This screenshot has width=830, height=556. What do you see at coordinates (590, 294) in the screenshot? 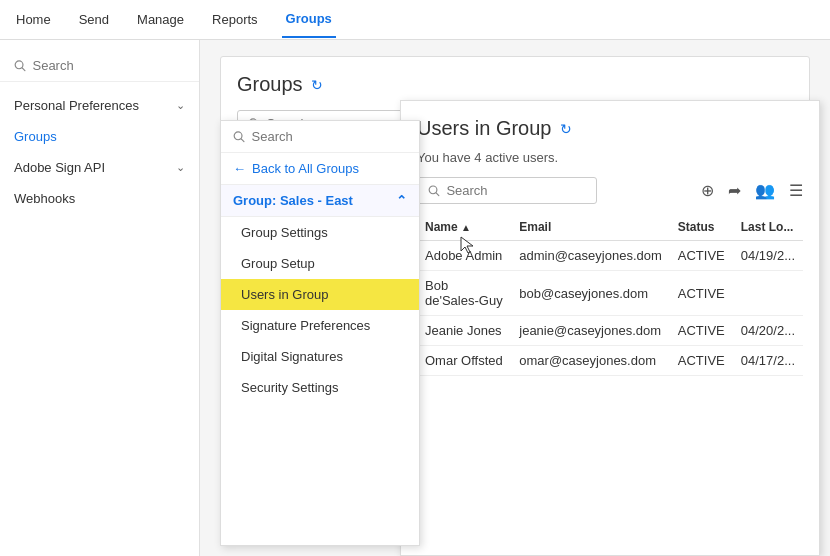
I see `user-email-cell: bob@caseyjones.dom` at bounding box center [590, 294].